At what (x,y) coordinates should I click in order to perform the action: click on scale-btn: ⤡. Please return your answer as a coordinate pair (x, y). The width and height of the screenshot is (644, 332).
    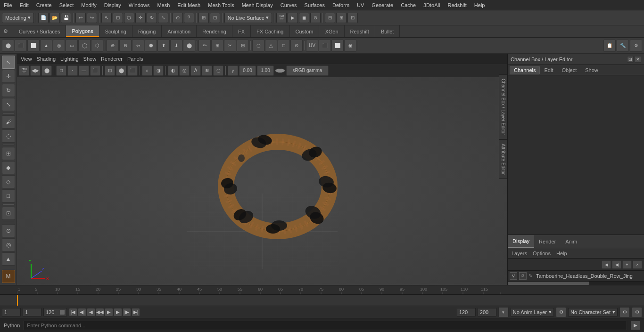
    Looking at the image, I should click on (163, 18).